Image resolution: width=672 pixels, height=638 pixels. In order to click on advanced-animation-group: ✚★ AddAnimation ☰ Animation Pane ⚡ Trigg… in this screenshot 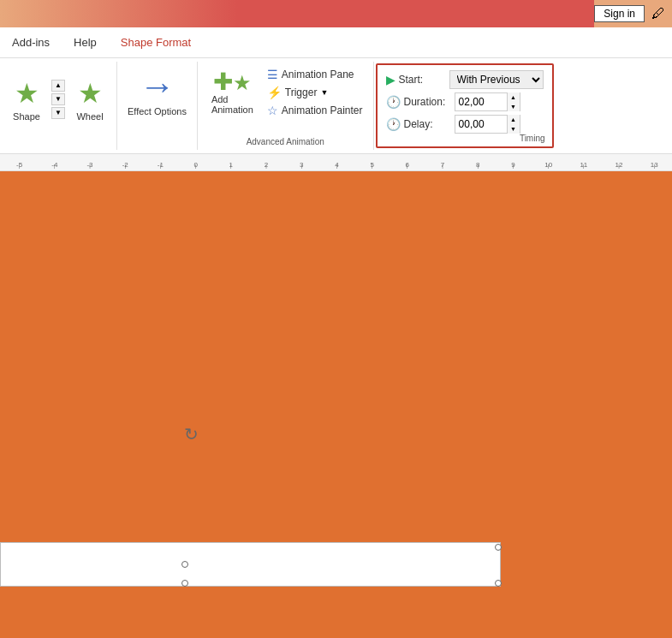, I will do `click(286, 106)`.